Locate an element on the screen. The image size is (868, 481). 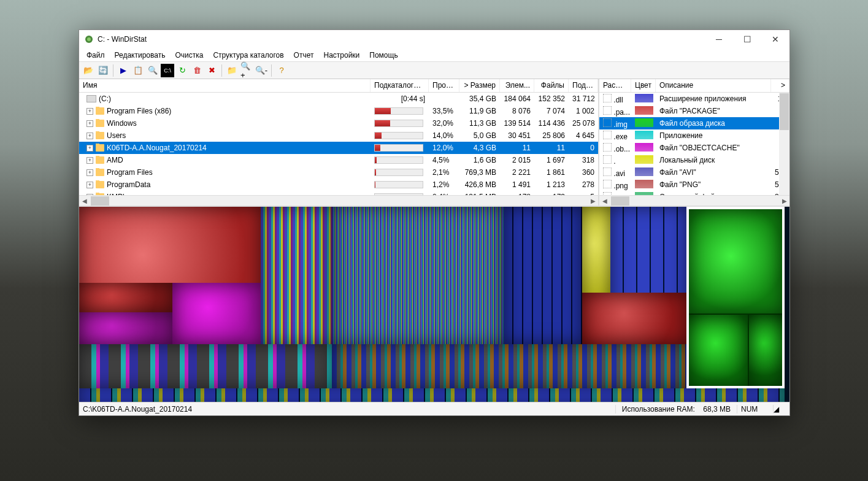
cancel-icon: ✖ is located at coordinates (212, 71).